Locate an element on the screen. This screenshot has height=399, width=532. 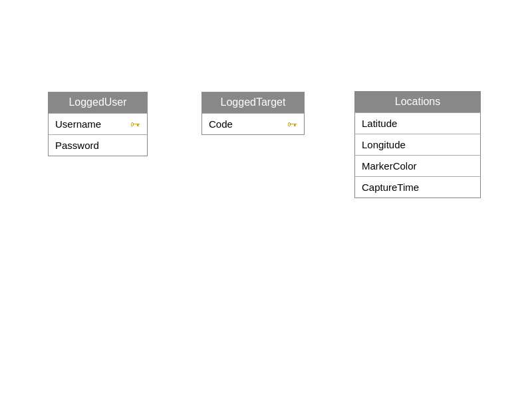
entity-logged-target: LoggedTarget Code 🗝 is located at coordinates (253, 113).